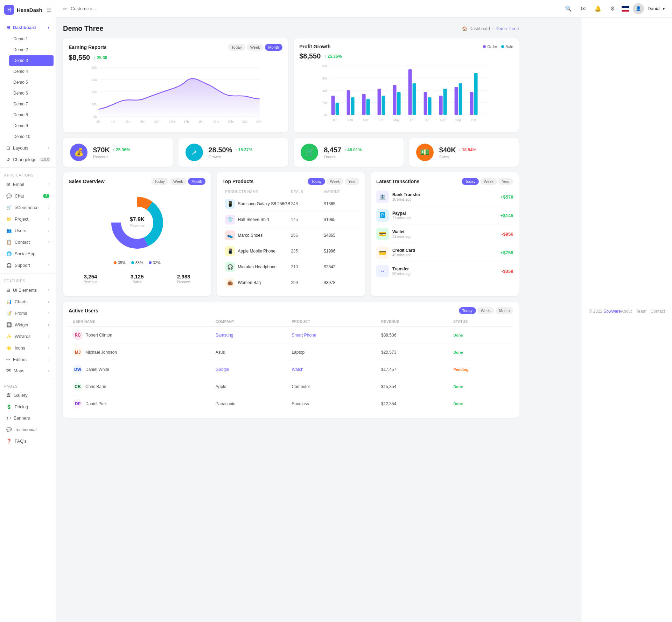 The image size is (672, 622). What do you see at coordinates (383, 271) in the screenshot?
I see `transfer-icon: ↔` at bounding box center [383, 271].